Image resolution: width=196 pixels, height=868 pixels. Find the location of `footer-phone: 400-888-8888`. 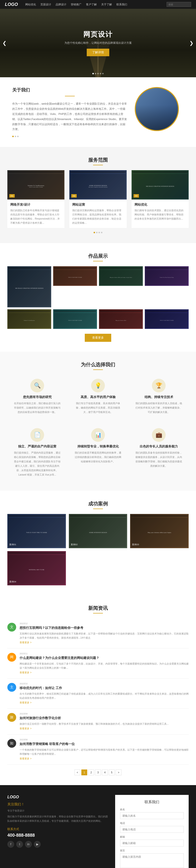

footer-phone: 400-888-8888 is located at coordinates (58, 836).